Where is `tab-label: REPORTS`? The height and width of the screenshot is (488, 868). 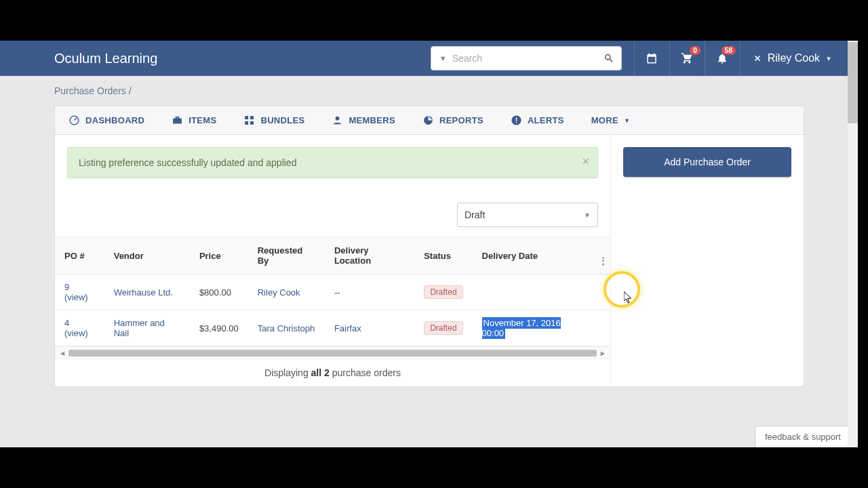
tab-label: REPORTS is located at coordinates (461, 121).